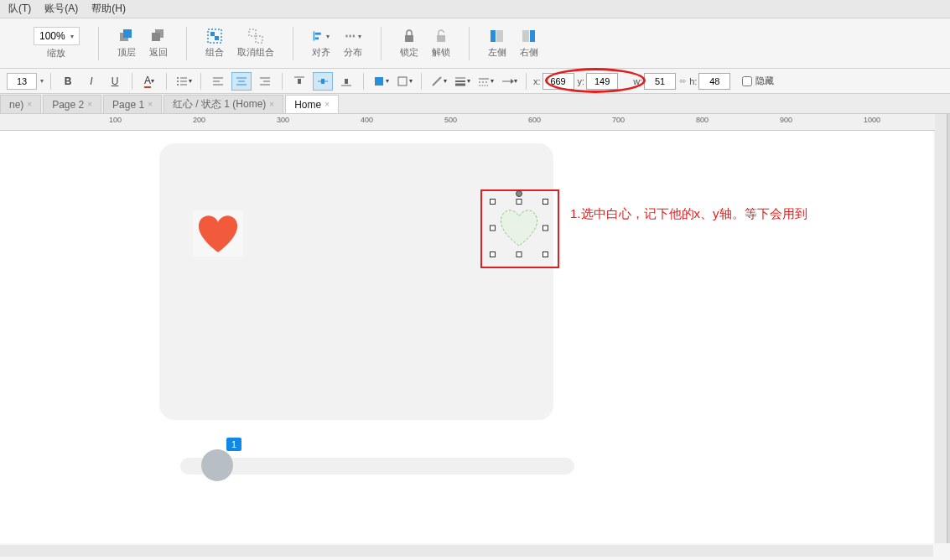  Describe the element at coordinates (321, 36) in the screenshot. I see `align-icon` at that location.